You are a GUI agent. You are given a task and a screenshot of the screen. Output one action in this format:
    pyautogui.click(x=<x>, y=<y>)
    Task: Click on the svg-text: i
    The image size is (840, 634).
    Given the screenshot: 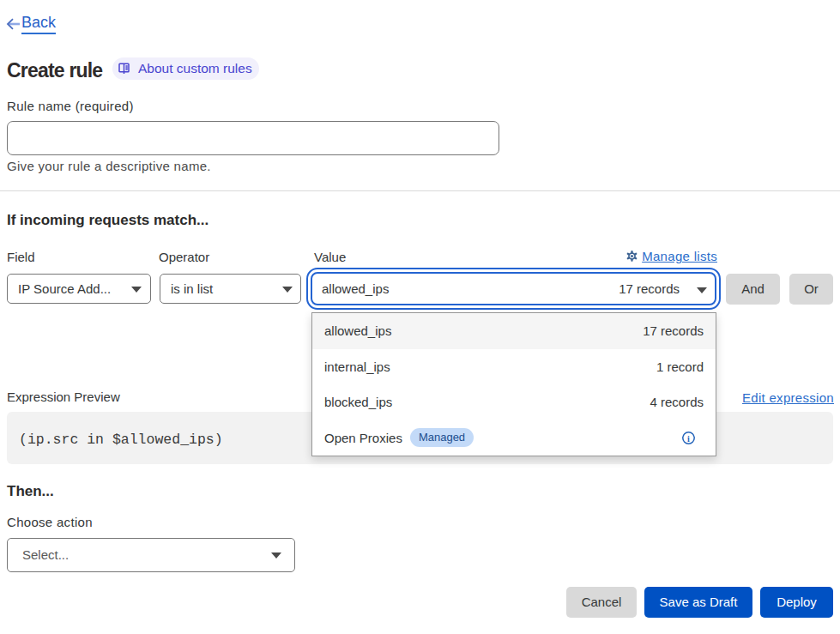 What is the action you would take?
    pyautogui.click(x=688, y=438)
    